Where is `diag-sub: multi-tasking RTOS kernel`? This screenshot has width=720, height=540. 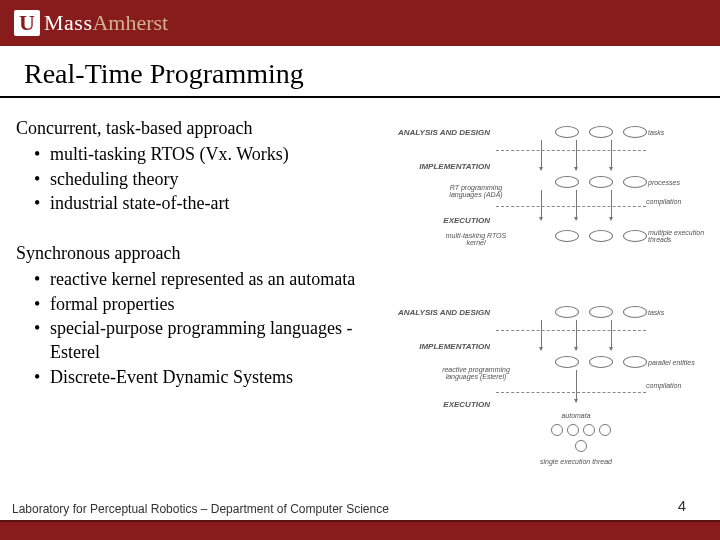
diag-sub: multi-tasking RTOS kernel is located at coordinates (476, 239).